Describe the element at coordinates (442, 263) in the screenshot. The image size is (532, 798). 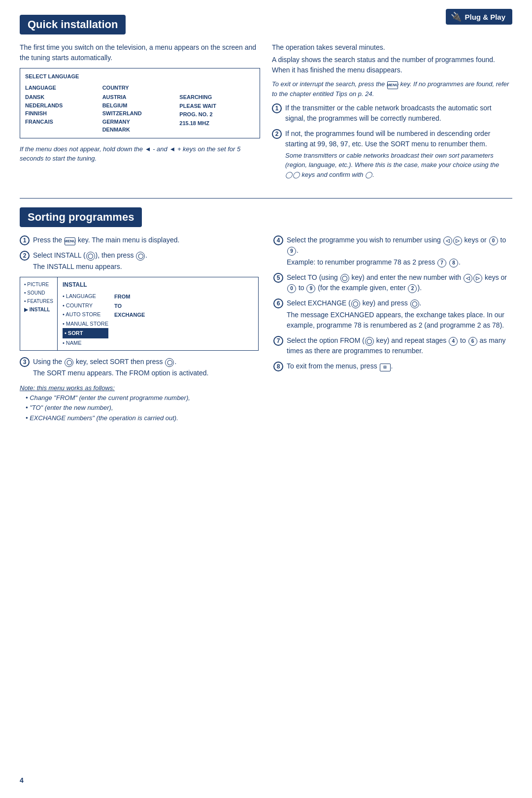
I see `num-7: 7` at that location.